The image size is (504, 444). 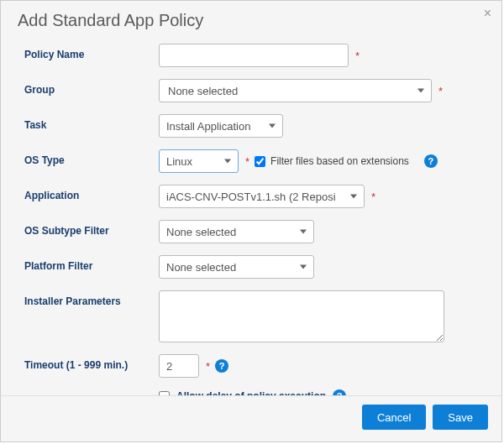 What do you see at coordinates (255, 55) in the screenshot?
I see `row-policy-name: Policy Name *` at bounding box center [255, 55].